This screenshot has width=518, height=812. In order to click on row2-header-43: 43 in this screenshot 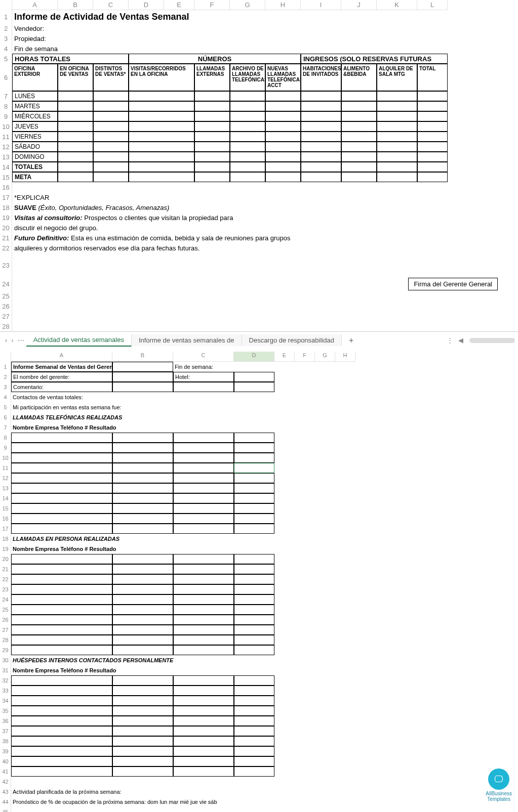, I will do `click(6, 792)`.